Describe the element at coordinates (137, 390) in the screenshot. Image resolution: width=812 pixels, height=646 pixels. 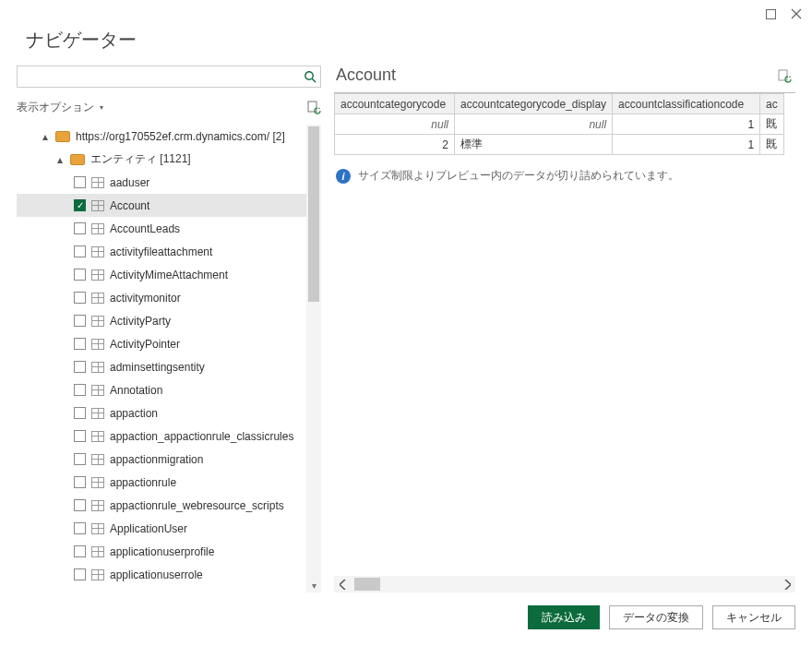
I see `tree-item-label: Annotation` at that location.